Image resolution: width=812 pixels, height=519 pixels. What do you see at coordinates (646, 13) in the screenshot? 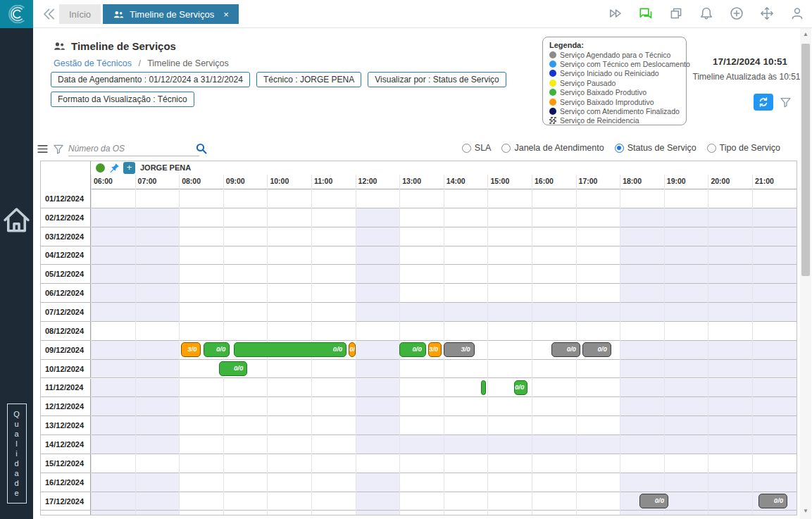
I see `chat-icon` at bounding box center [646, 13].